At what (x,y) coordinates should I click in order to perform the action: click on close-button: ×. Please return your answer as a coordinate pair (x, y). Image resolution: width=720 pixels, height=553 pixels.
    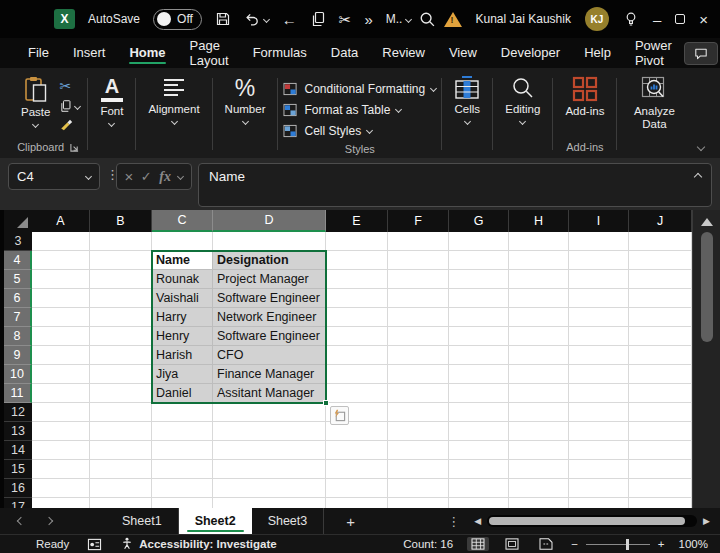
    Looking at the image, I should click on (704, 20).